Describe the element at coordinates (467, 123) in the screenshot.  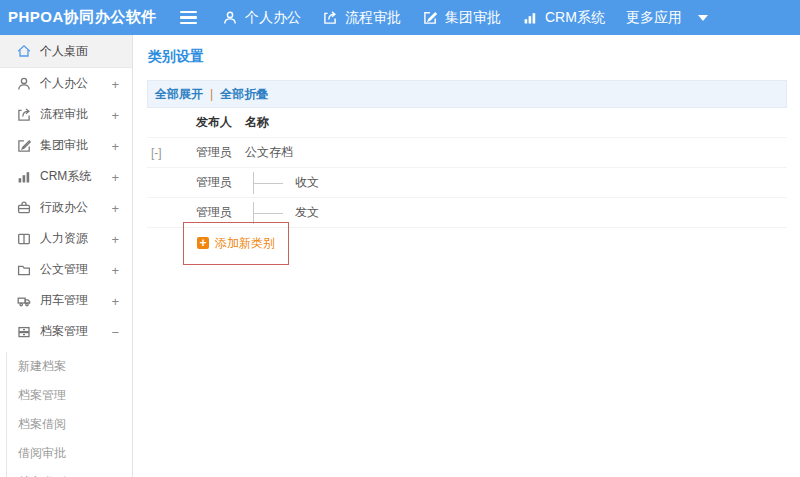
I see `table-header-row: 发布人 名称` at that location.